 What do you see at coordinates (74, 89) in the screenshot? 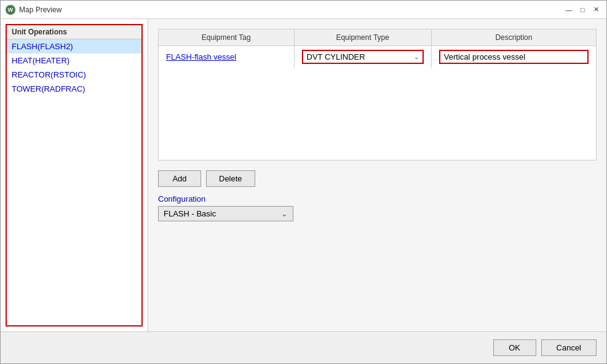
I see `list-item: TOWER(RADFRAC)` at bounding box center [74, 89].